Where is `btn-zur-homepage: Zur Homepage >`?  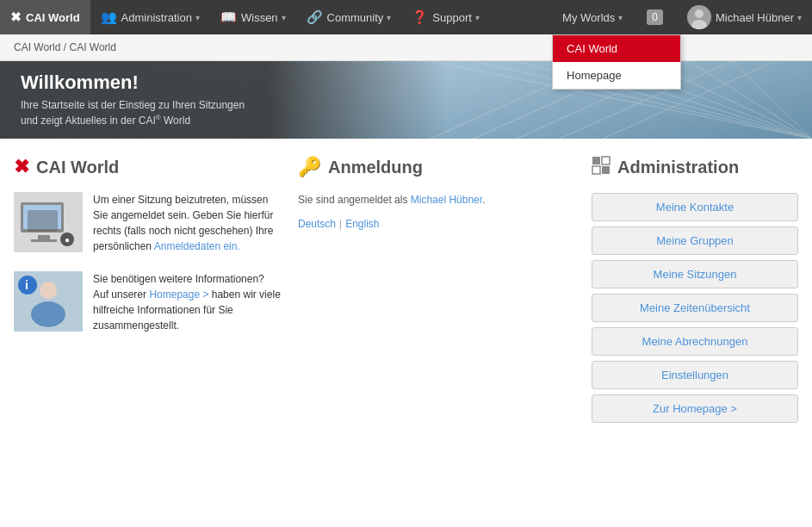 btn-zur-homepage: Zur Homepage > is located at coordinates (695, 408).